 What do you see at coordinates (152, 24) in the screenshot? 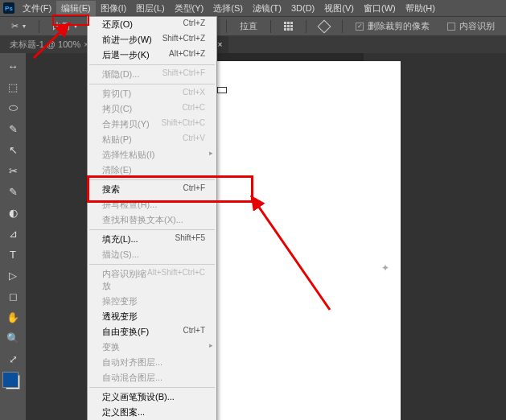
I see `menu-item: 还原(O)Ctrl+Z` at bounding box center [152, 24].